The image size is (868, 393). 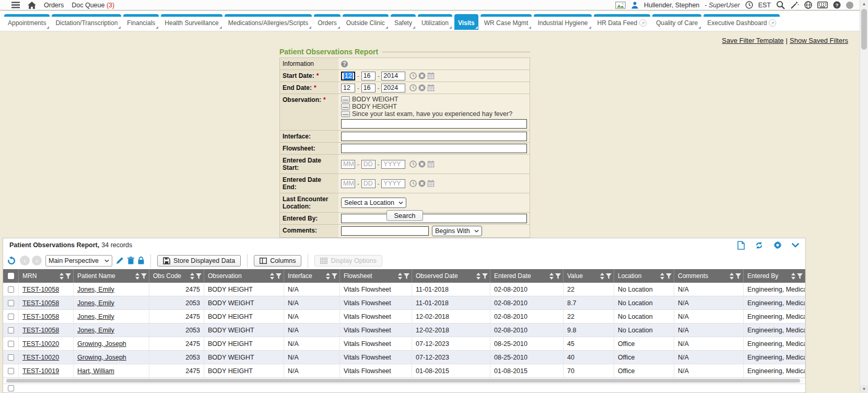 I want to click on tab-visits: Visits, so click(x=466, y=22).